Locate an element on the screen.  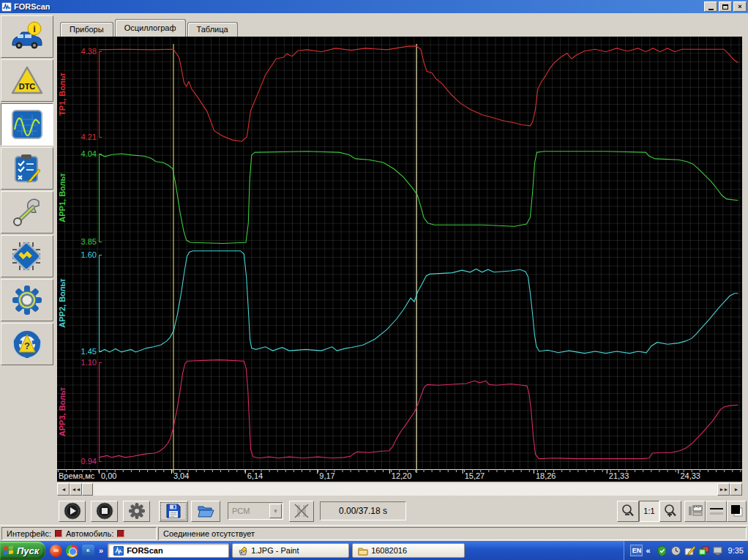
restore-button is located at coordinates (725, 7).